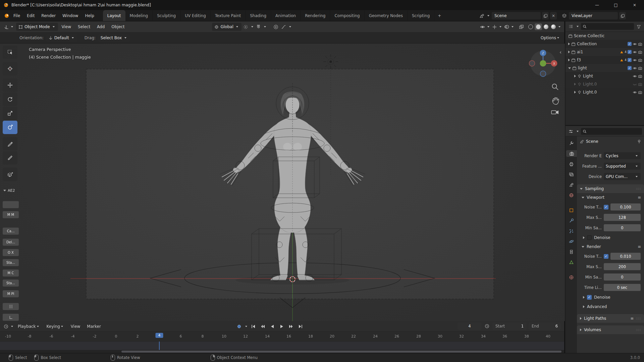 The image size is (644, 362). What do you see at coordinates (610, 189) in the screenshot?
I see `sampling-panel-header: Sampling ∷∷` at bounding box center [610, 189].